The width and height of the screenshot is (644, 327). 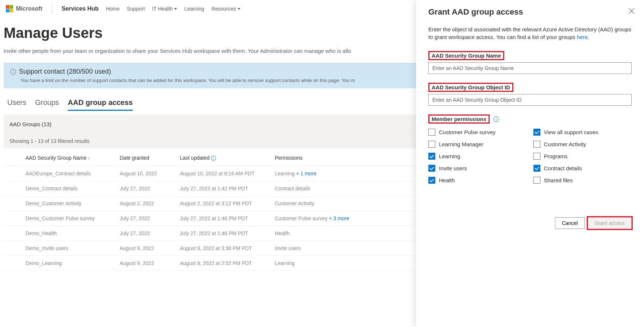 I want to click on permission-label: Invite users, so click(x=453, y=168).